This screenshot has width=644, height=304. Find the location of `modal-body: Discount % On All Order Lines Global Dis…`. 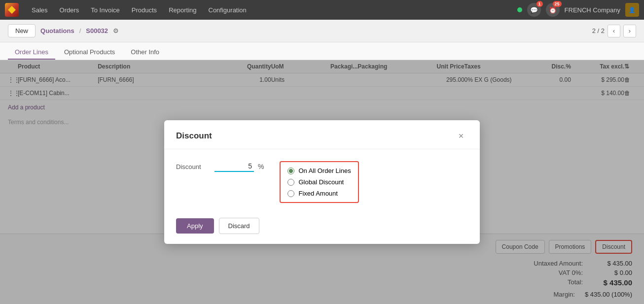

modal-body: Discount % On All Order Lines Global Dis… is located at coordinates (322, 180).